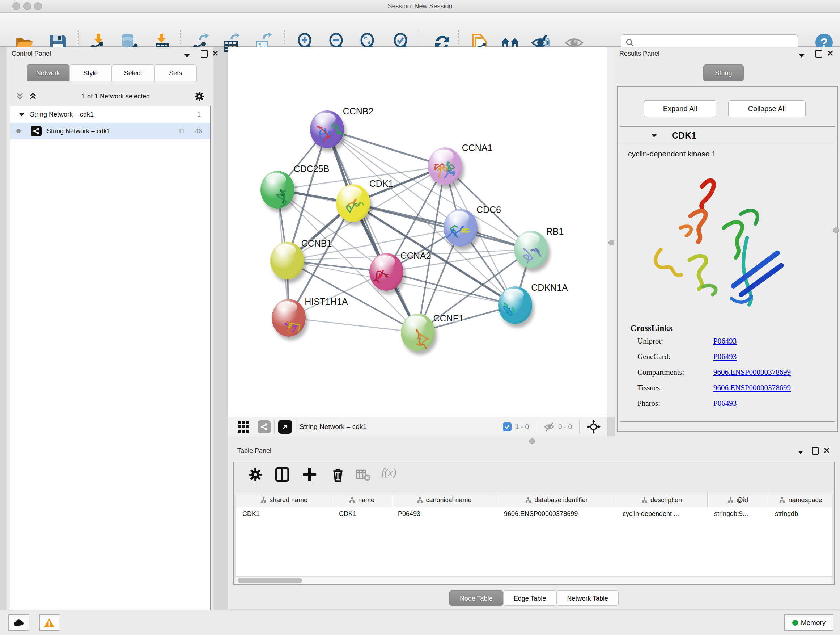  I want to click on table-settings-gear-icon, so click(256, 475).